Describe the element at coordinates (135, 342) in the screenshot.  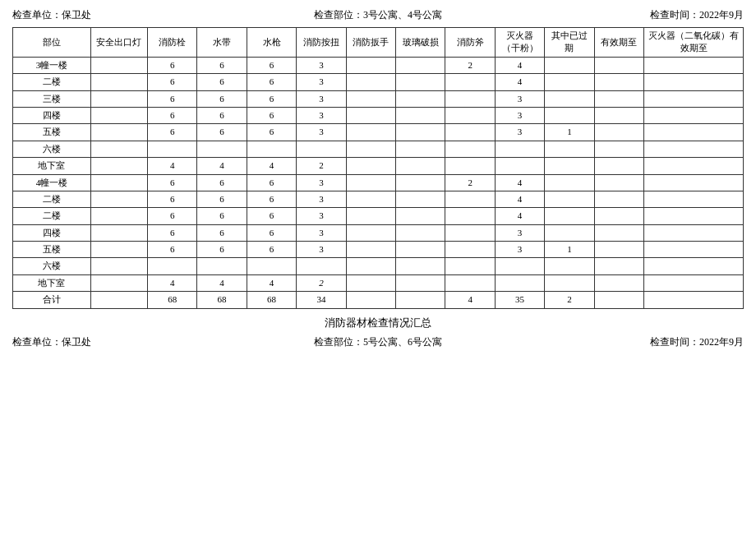
I see `unit-label-2: 检查单位：保卫处` at that location.